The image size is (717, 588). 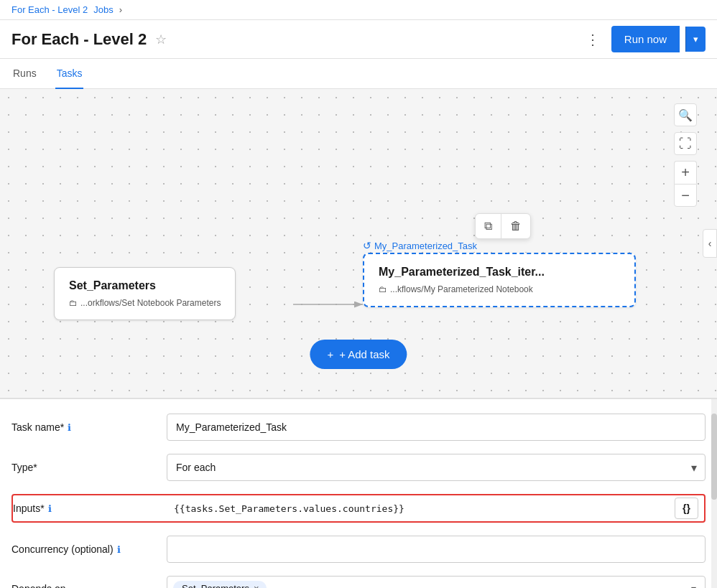 What do you see at coordinates (83, 586) in the screenshot?
I see `depends-on-label: Depends on` at bounding box center [83, 586].